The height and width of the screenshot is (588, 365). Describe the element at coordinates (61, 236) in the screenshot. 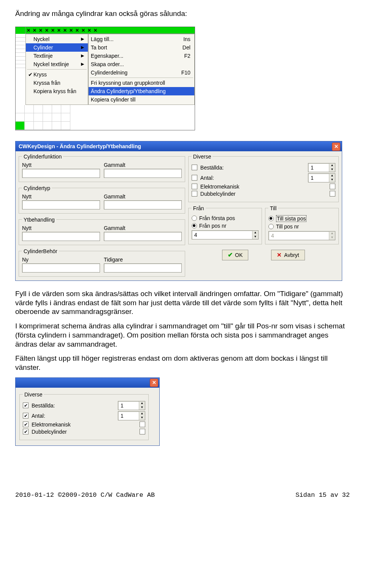

I see `input-yt-nytt` at that location.